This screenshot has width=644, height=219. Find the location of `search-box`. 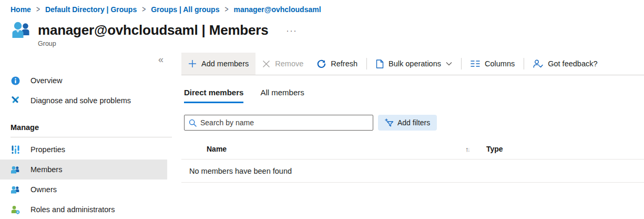

search-box is located at coordinates (279, 123).